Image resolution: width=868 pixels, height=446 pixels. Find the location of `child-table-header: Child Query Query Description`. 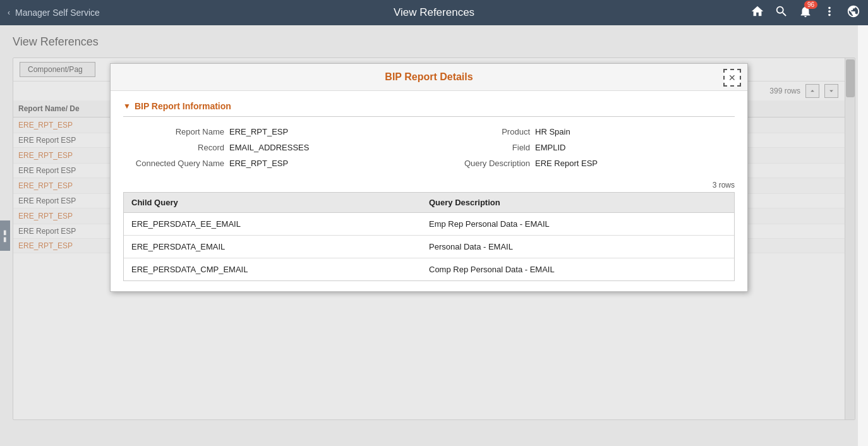

child-table-header: Child Query Query Description is located at coordinates (429, 203).